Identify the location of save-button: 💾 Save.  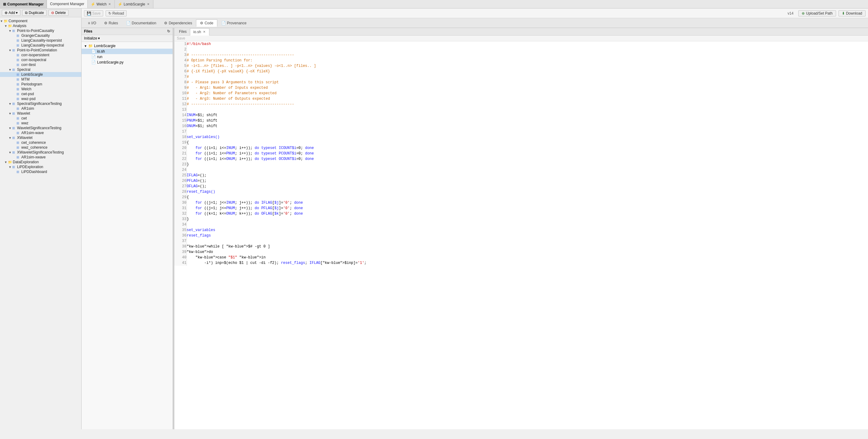
(94, 13).